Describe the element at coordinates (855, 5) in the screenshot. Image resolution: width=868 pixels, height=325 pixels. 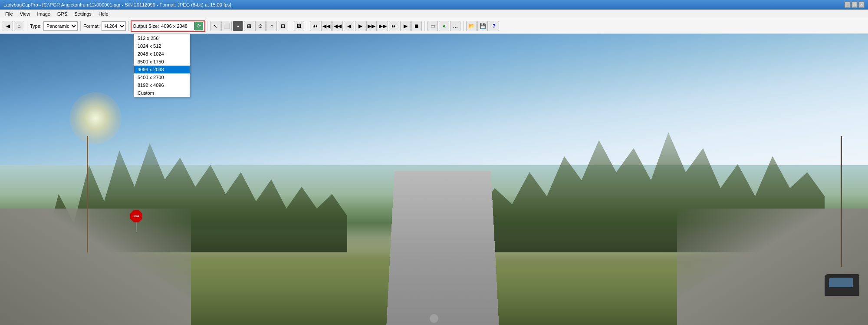
I see `maximize-button: □` at that location.